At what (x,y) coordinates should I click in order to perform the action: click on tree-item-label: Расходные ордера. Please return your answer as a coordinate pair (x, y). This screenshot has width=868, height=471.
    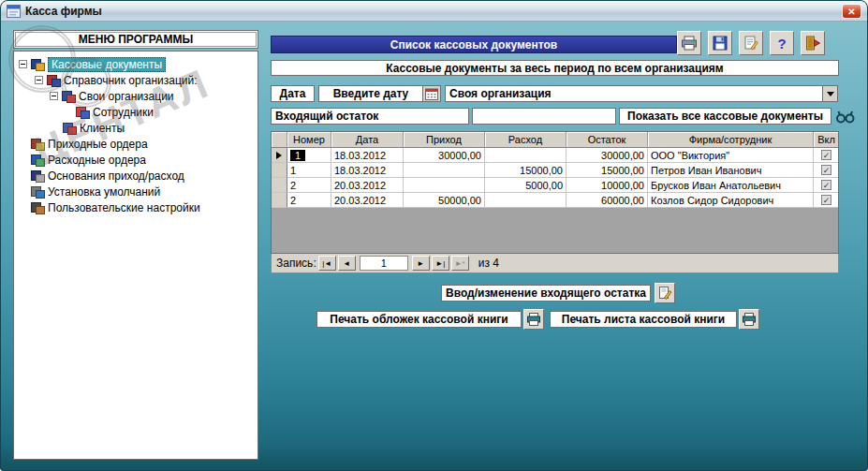
    Looking at the image, I should click on (97, 160).